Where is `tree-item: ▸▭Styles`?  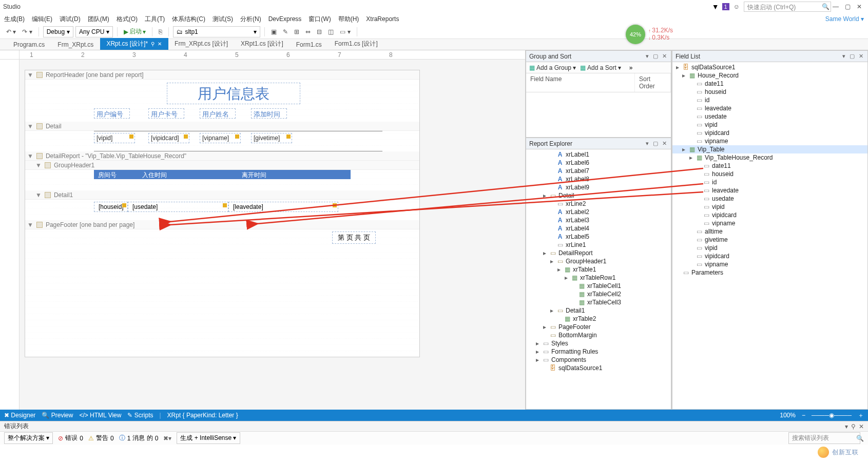
tree-item: ▸▭Styles is located at coordinates (599, 343).